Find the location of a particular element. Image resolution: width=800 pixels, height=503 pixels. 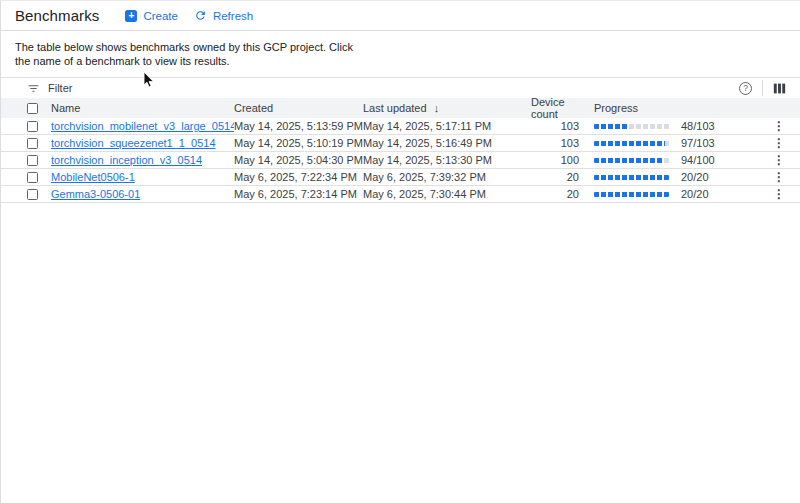

table-row: torchvision_inception_v3_0514 May 14, 20… is located at coordinates (400, 160).